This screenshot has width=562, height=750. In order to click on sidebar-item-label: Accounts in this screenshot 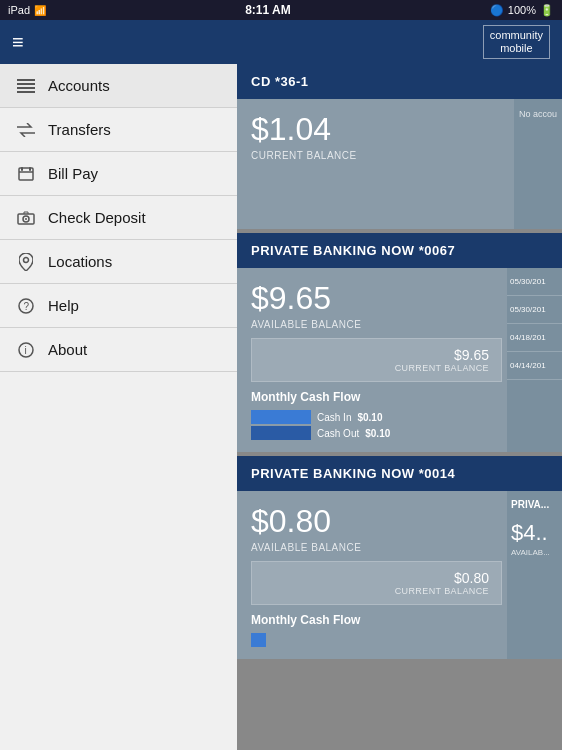, I will do `click(79, 86)`.